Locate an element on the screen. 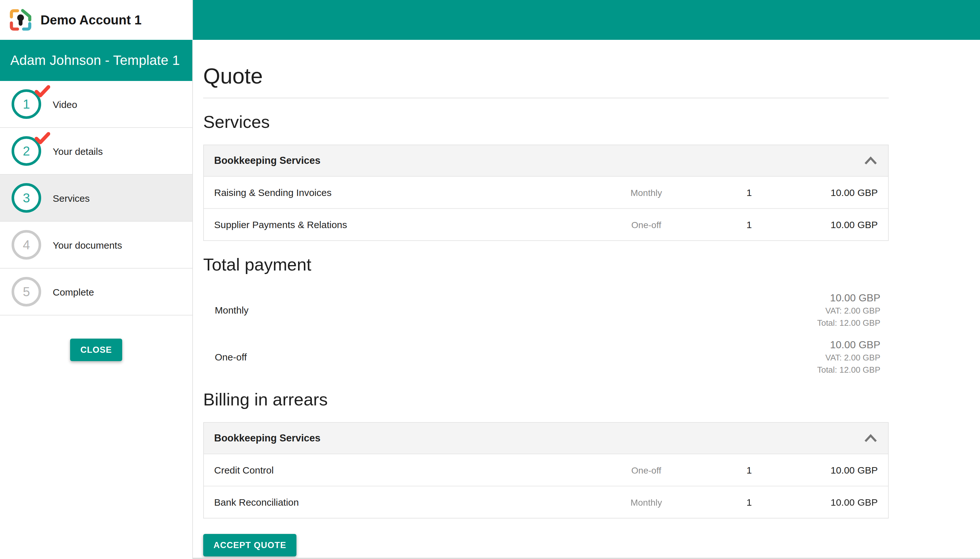 This screenshot has width=980, height=559. step-your-documents: 4 Your documents is located at coordinates (96, 245).